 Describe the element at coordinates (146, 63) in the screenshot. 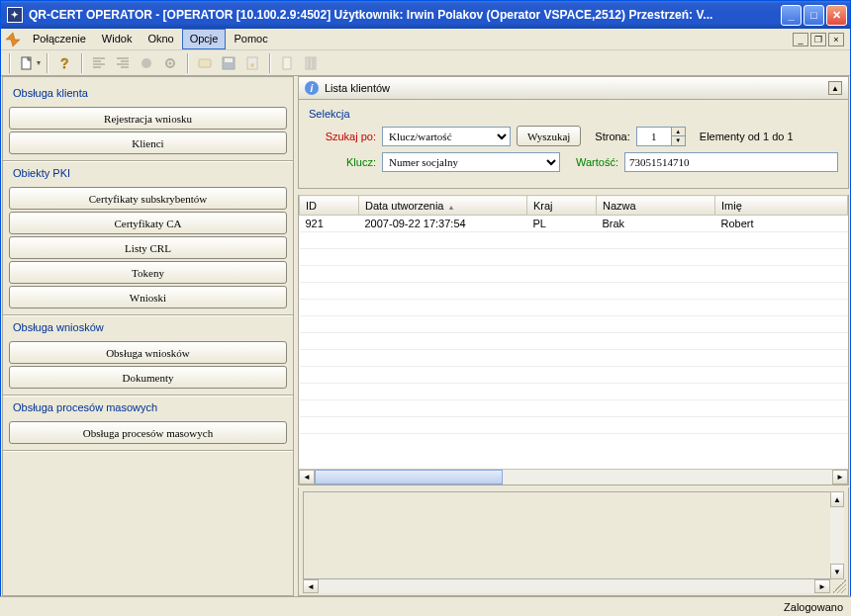

I see `toolbar-record-button` at that location.